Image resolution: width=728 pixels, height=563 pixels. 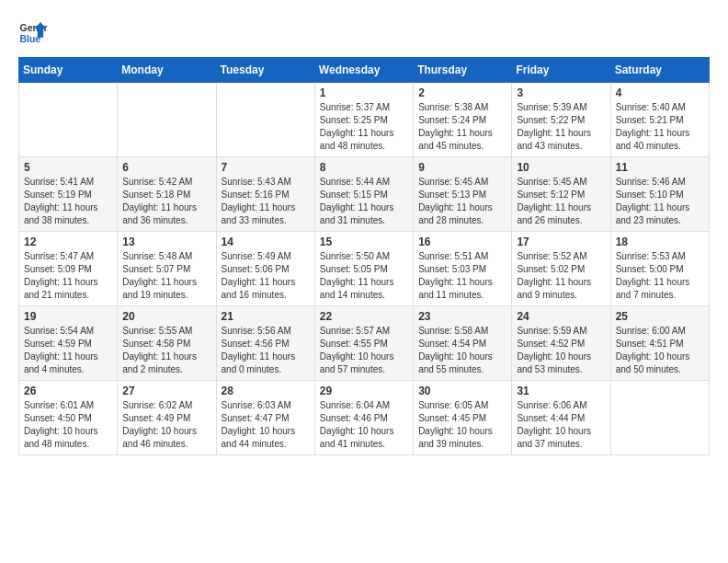 What do you see at coordinates (68, 276) in the screenshot?
I see `day-info: Sunrise: 5:47 AM Sunset: 5:09 PM Dayligh…` at bounding box center [68, 276].